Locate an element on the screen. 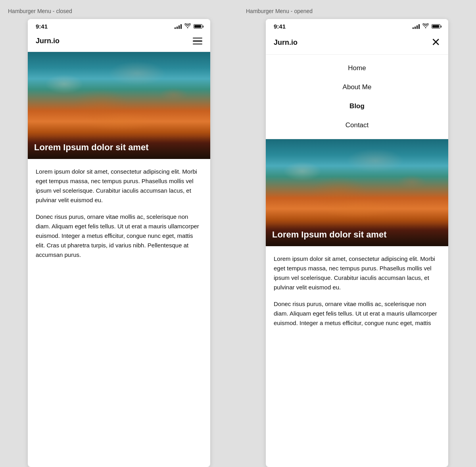 The image size is (476, 467). hero-title-left: Lorem Ipsum dolor sit amet is located at coordinates (91, 147).